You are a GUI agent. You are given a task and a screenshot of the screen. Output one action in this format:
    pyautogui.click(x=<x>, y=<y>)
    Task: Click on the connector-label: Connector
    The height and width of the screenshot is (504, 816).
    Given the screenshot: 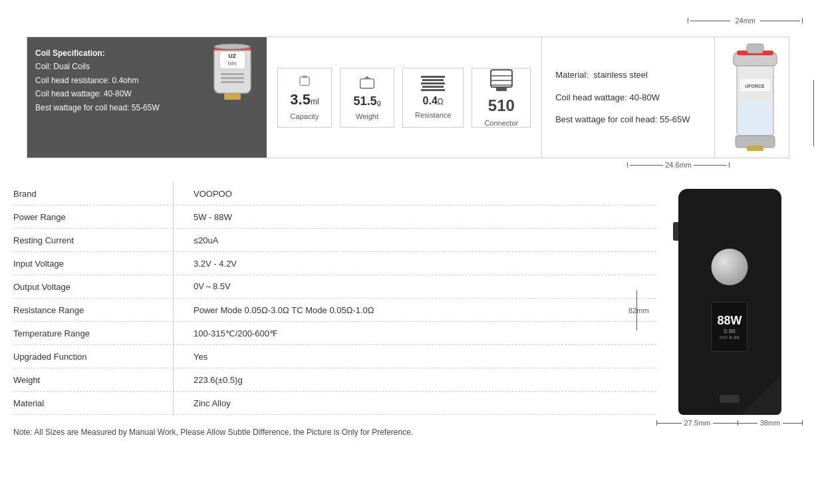 What is the action you would take?
    pyautogui.click(x=501, y=123)
    